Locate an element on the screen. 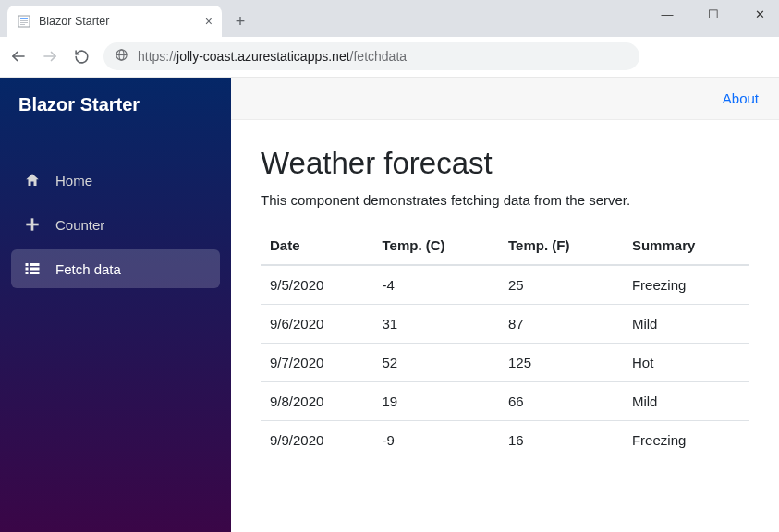 This screenshot has width=779, height=532. cell-summary: Hot is located at coordinates (686, 363).